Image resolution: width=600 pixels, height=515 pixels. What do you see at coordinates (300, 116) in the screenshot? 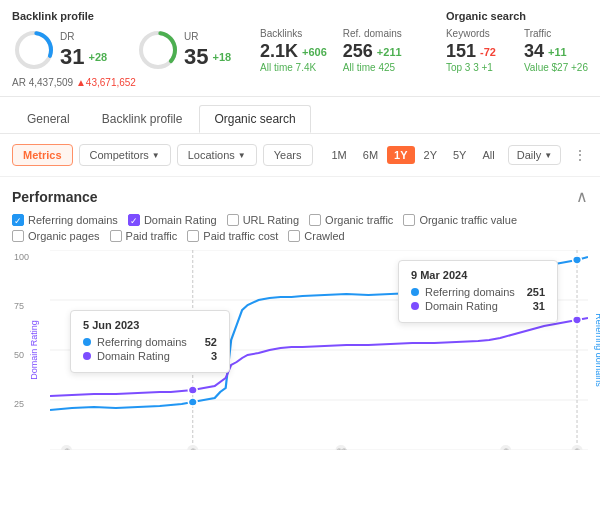
I see `nav-tabs: General Backlink profile Organic search` at bounding box center [300, 116].